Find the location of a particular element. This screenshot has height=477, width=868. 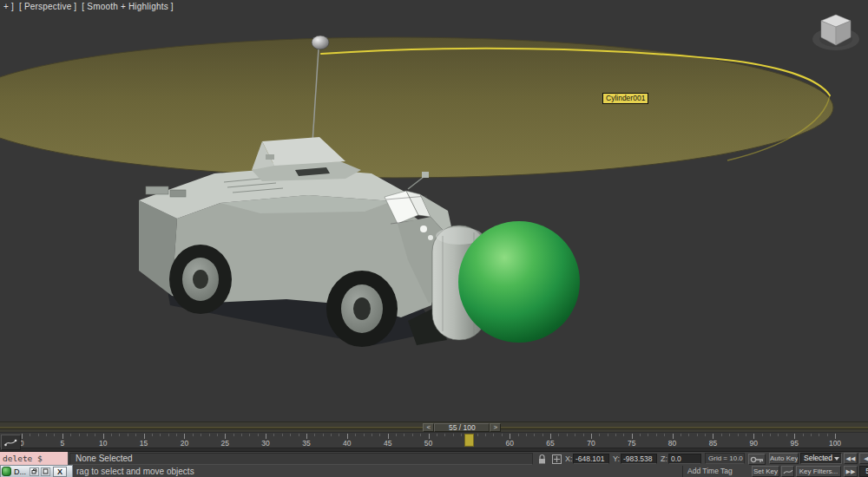

ruler-tick-label: 40 is located at coordinates (347, 443).